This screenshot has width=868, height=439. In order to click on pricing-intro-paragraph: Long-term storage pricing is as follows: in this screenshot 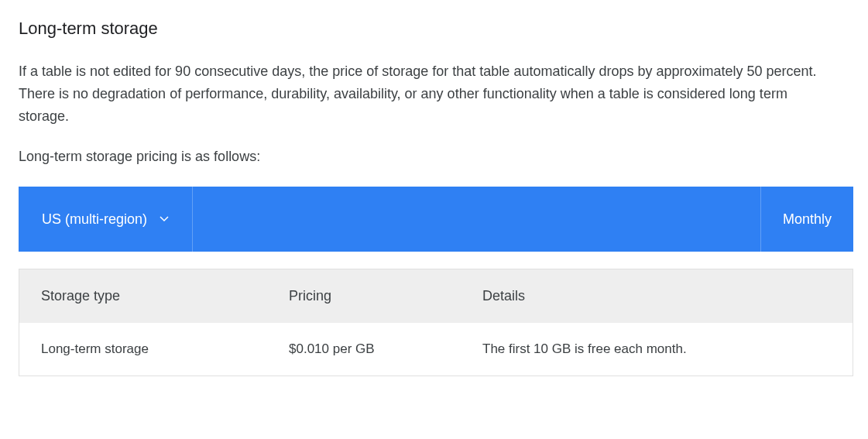, I will do `click(429, 156)`.